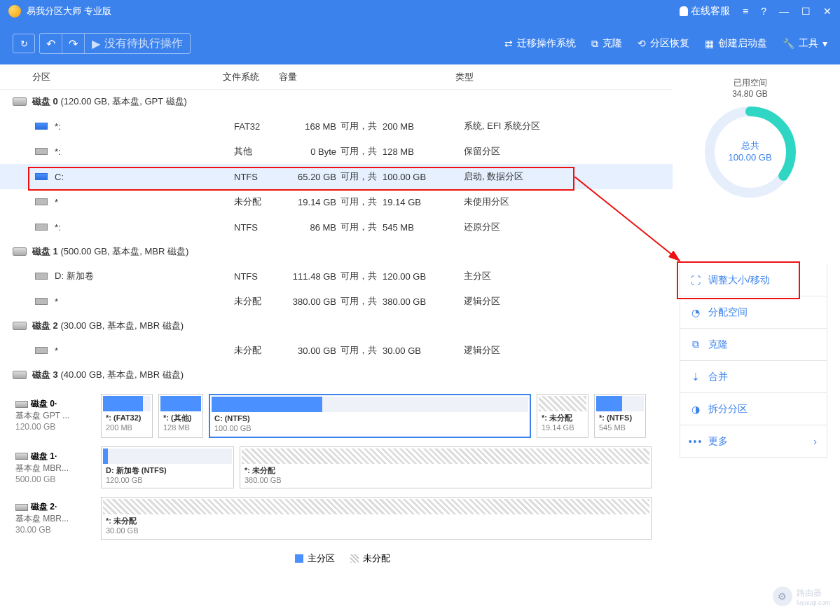  What do you see at coordinates (315, 177) in the screenshot?
I see `partition-used: 65.20 GB` at bounding box center [315, 177].